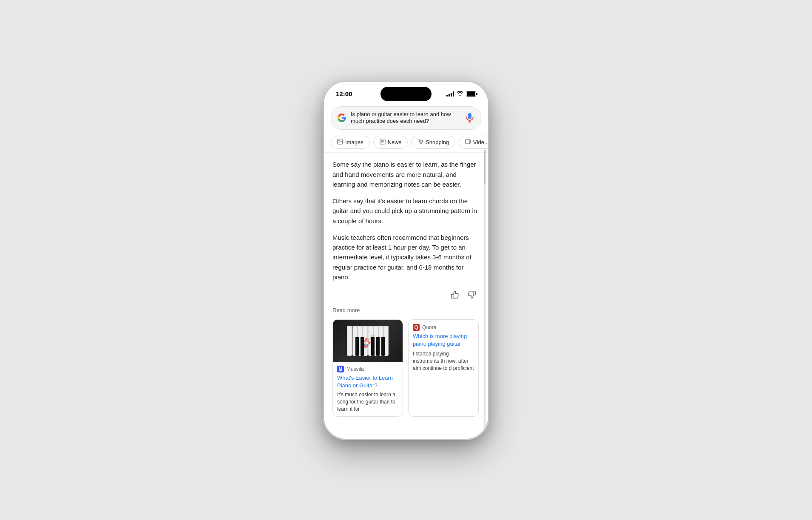  I want to click on shopping-chip-icon, so click(420, 142).